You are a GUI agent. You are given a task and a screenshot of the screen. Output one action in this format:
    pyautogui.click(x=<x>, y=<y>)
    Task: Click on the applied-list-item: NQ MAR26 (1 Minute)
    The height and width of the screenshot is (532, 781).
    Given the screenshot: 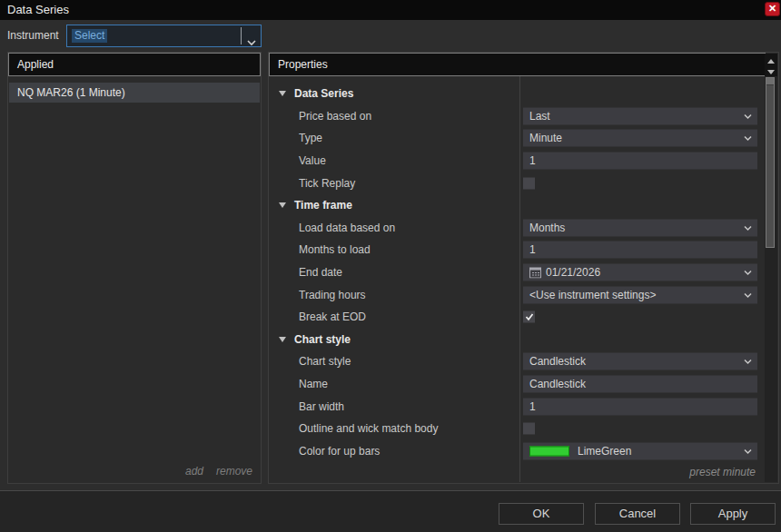 What is the action you would take?
    pyautogui.click(x=134, y=93)
    